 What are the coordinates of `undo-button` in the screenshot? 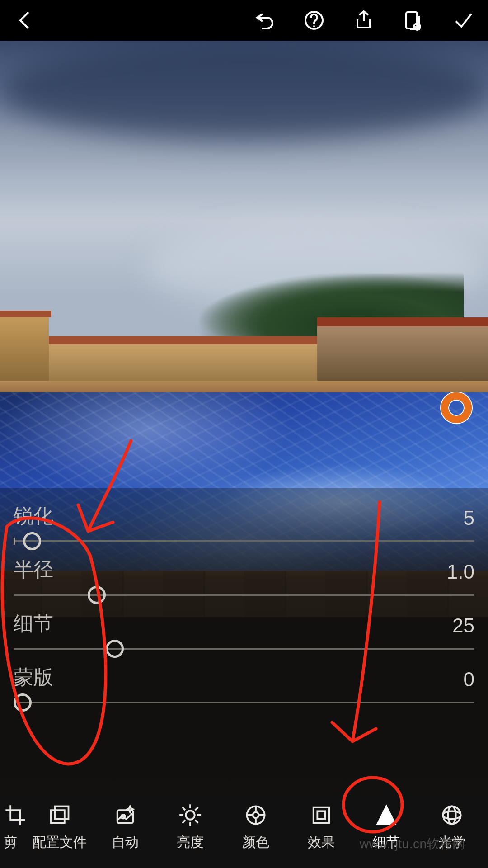 It's located at (264, 20).